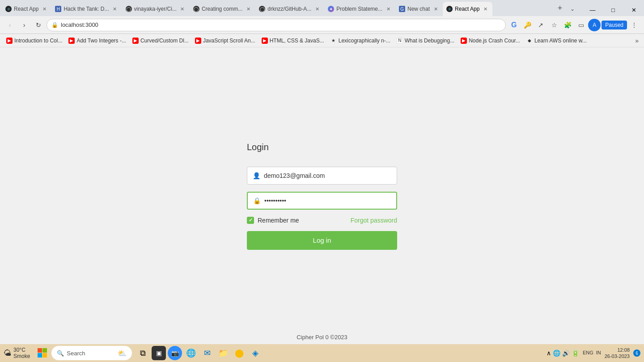 Image resolution: width=644 pixels, height=362 pixels. Describe the element at coordinates (27, 9) in the screenshot. I see `tab-tab1: ⚛ React App ✕` at that location.